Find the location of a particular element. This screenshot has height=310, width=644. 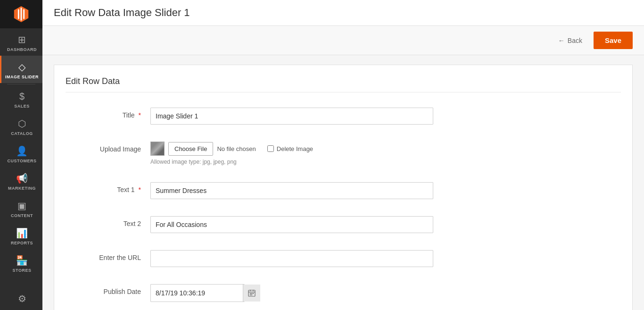

back-arrow-icon: ← is located at coordinates (561, 41).